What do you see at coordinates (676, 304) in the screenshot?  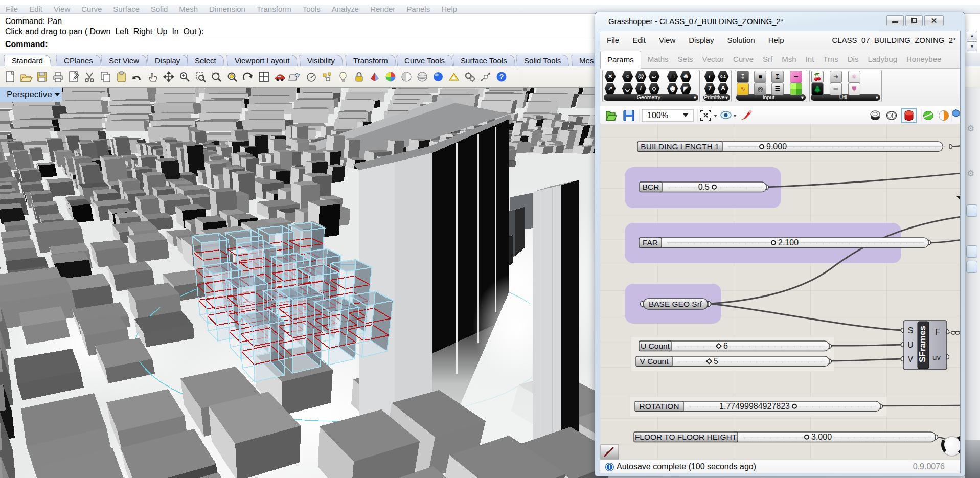 I see `svg-text: BASE GEO Srf` at bounding box center [676, 304].